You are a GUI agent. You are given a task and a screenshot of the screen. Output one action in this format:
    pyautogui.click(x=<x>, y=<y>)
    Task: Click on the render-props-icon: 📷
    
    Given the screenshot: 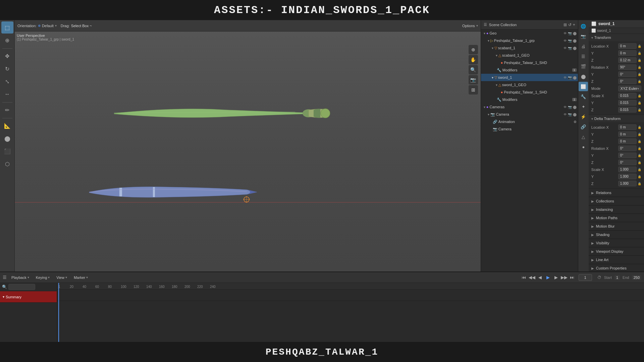 What is the action you would take?
    pyautogui.click(x=583, y=36)
    